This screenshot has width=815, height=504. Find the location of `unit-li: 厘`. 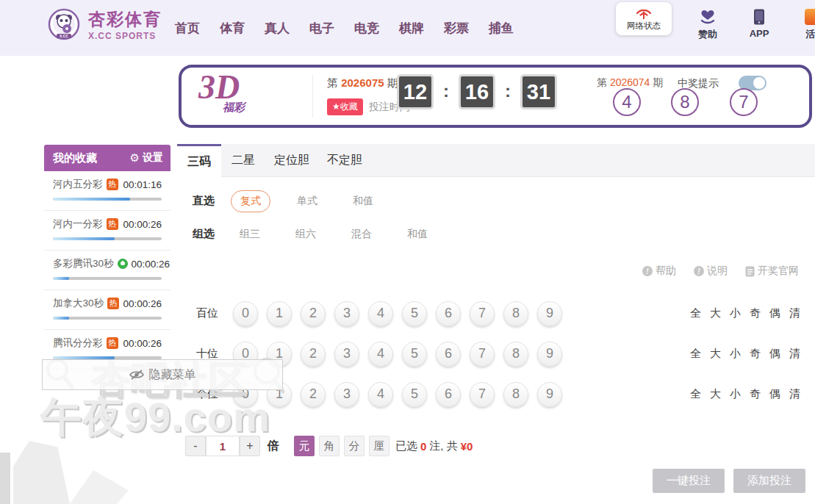

unit-li: 厘 is located at coordinates (379, 446).